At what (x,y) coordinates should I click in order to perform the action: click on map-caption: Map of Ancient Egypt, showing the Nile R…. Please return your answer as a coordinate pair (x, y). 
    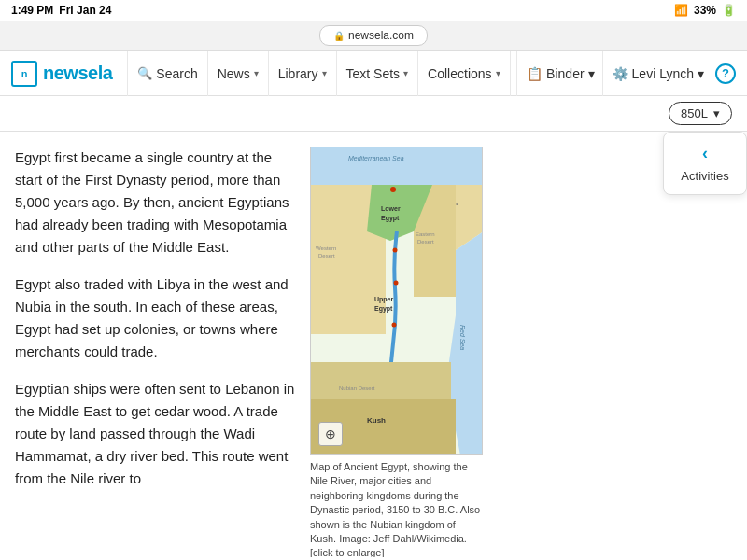
    Looking at the image, I should click on (396, 509).